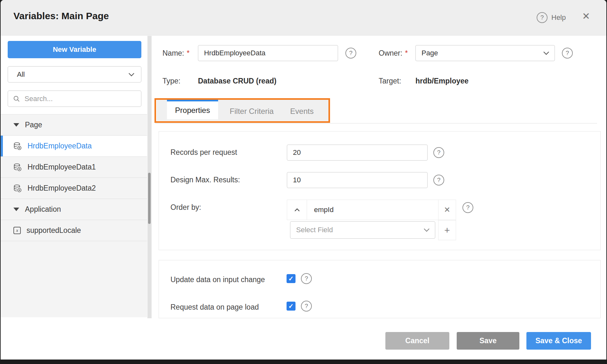 The image size is (607, 364). I want to click on name-input, so click(268, 53).